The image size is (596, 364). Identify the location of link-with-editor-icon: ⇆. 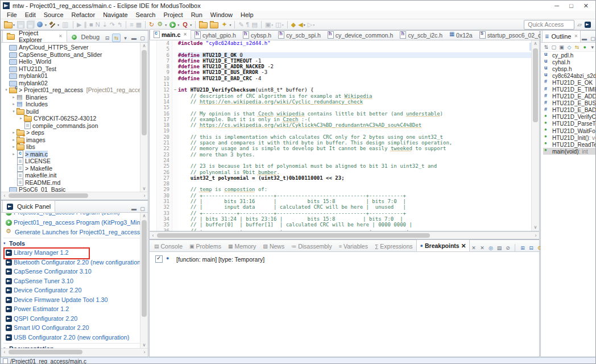
(577, 47).